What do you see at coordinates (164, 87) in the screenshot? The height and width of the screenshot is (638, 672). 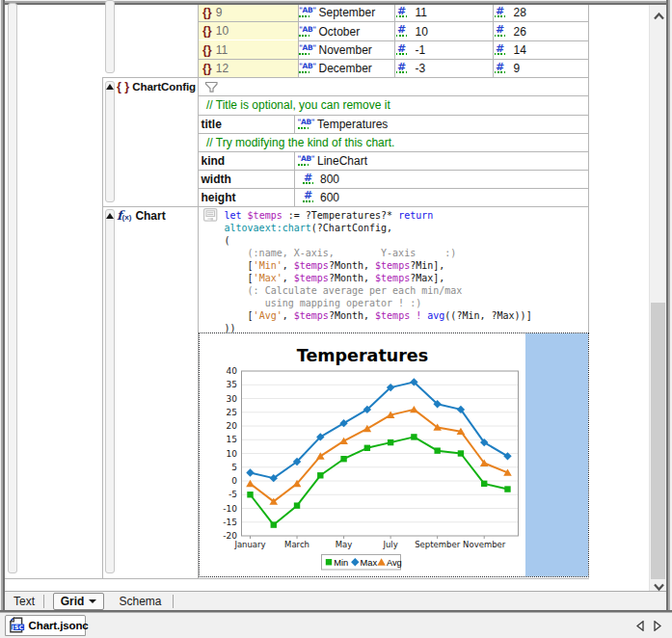 I see `chartconfig-name: ChartConfig` at bounding box center [164, 87].